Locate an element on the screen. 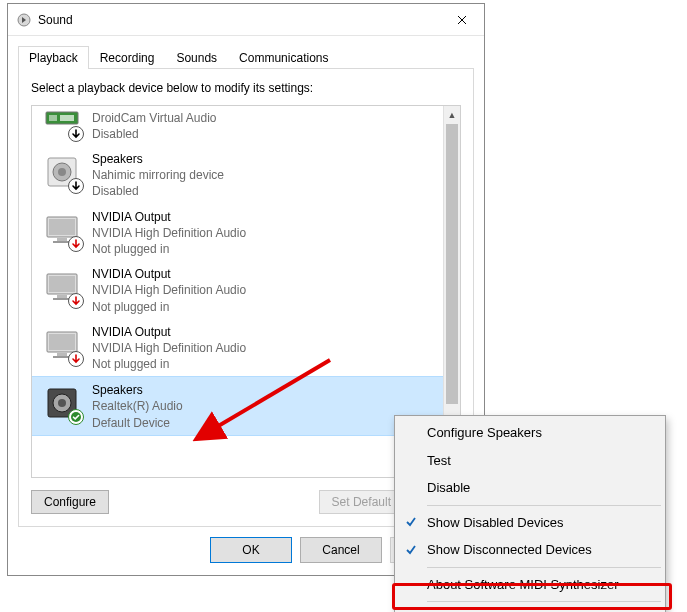  status-badge-check-icon is located at coordinates (76, 417).